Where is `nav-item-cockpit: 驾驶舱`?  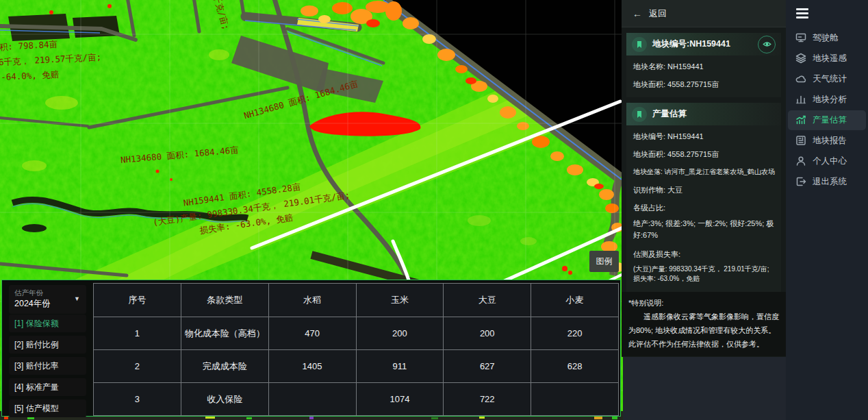
nav-item-cockpit: 驾驶舱 is located at coordinates (827, 38).